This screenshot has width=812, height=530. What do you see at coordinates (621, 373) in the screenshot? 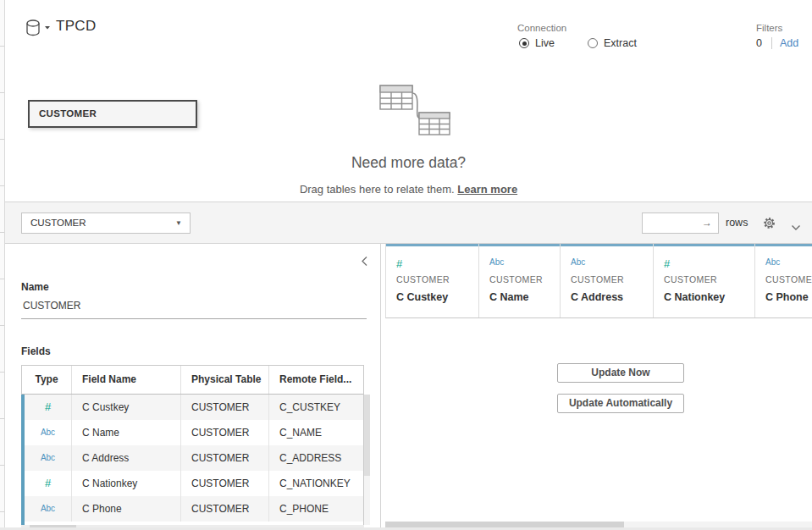
I see `update-now-button: Update Now` at bounding box center [621, 373].